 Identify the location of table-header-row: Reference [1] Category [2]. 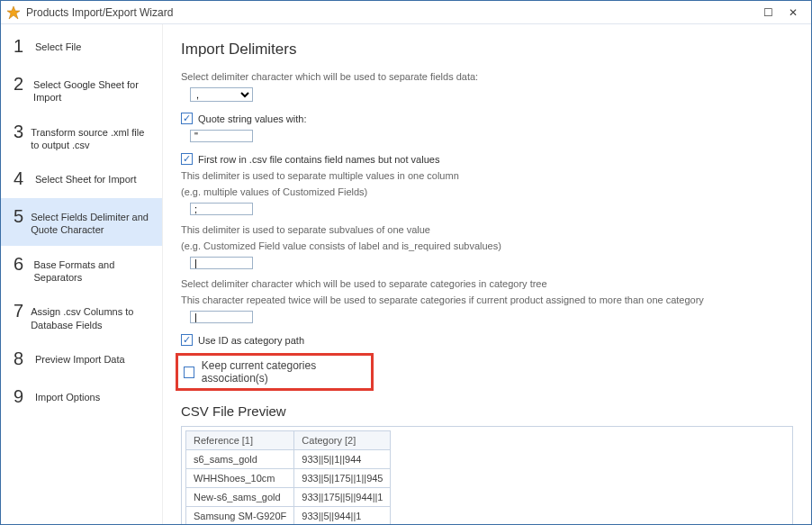
(288, 441).